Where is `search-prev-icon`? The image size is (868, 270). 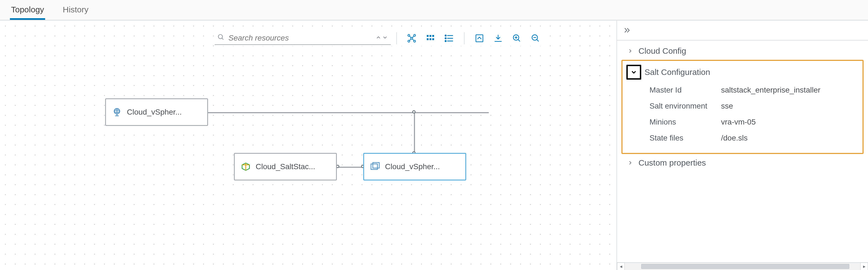
search-prev-icon is located at coordinates (378, 38).